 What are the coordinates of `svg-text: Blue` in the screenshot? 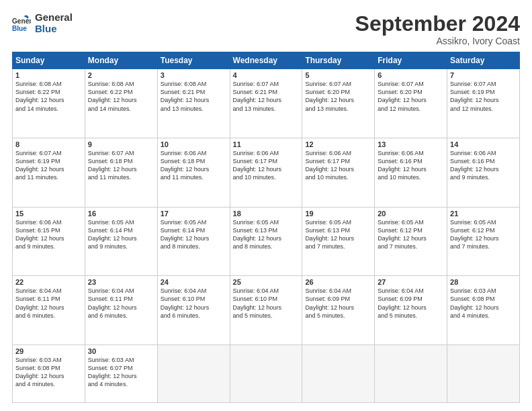 It's located at (19, 28).